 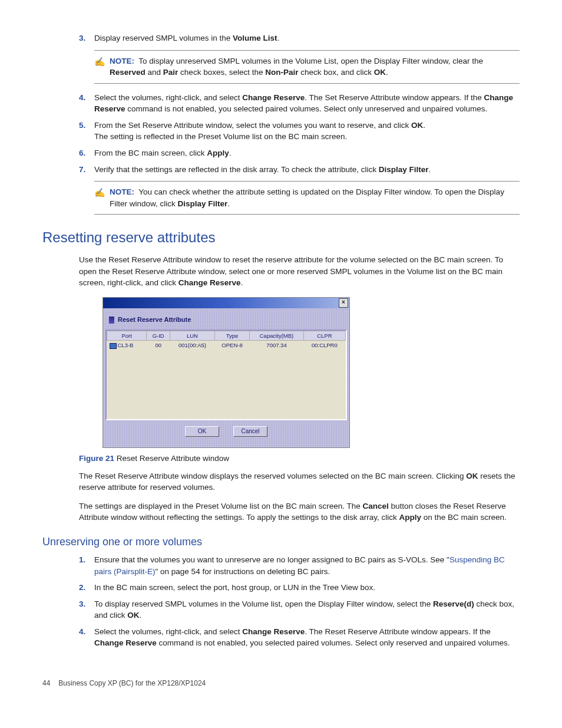 What do you see at coordinates (299, 153) in the screenshot?
I see `list-item: 6.From the BC main screen, click Apply.` at bounding box center [299, 153].